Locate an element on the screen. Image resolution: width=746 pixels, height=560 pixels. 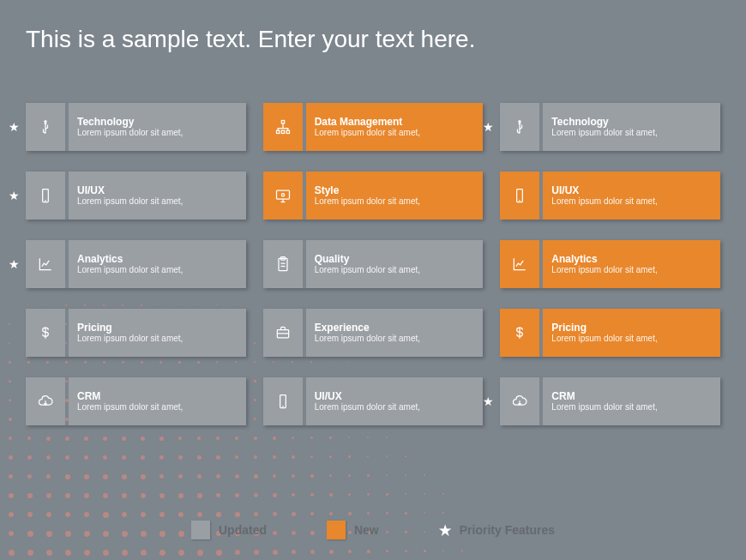
feature-text: Data ManagementLorem ipsum dolor sit ame… is located at coordinates (394, 127).